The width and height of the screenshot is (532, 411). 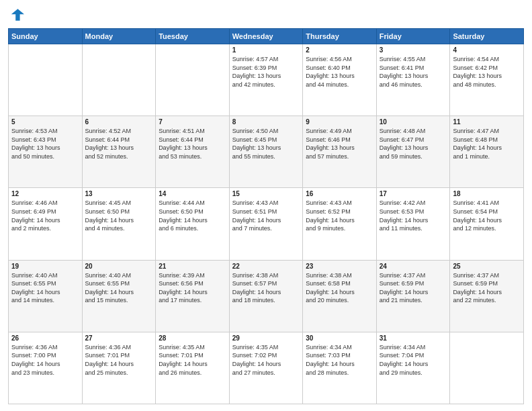 What do you see at coordinates (414, 288) in the screenshot?
I see `day-info: Sunrise: 4:37 AM Sunset: 6:59 PM Dayligh…` at bounding box center [414, 288].